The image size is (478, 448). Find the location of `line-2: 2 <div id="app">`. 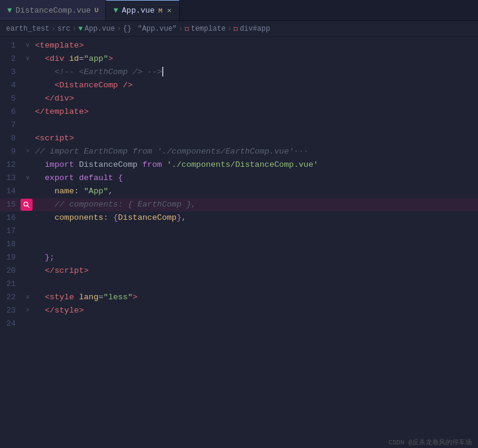

line-2: 2 <div id="app"> is located at coordinates (239, 59).